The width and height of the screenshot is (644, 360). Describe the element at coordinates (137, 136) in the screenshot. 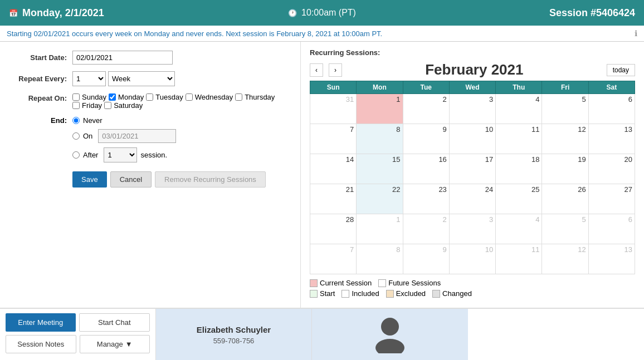

I see `end-on-date-input` at that location.